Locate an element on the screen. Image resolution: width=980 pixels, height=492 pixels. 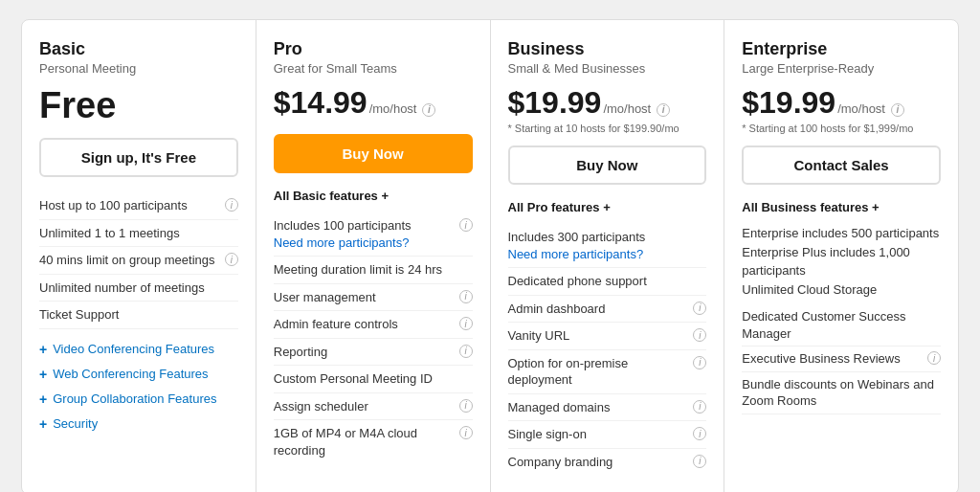
feature-text: 40 mins limit on group meetings is located at coordinates (130, 260).